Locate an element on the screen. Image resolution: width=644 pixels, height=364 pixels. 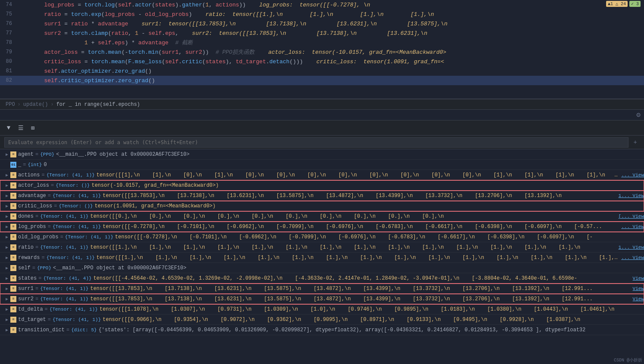
expand-arrow-ratio: ▶ is located at coordinates (7, 247).